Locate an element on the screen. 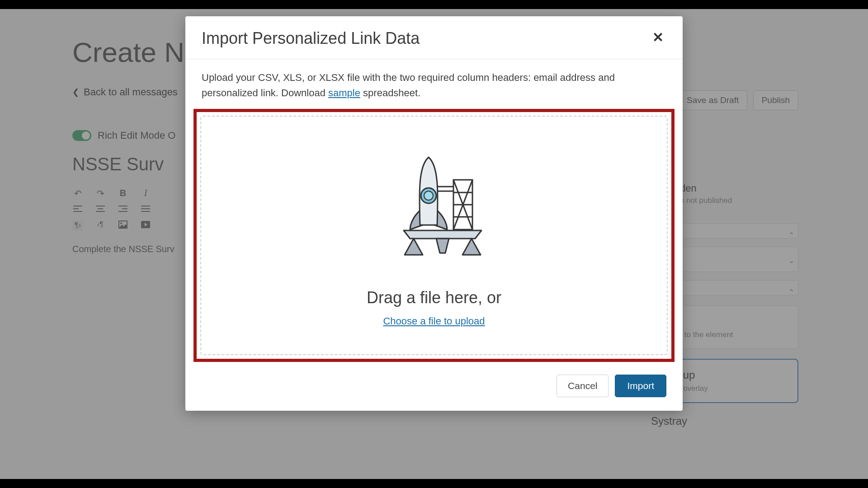 The image size is (868, 488). instructions-post: spreadsheet. is located at coordinates (391, 93).